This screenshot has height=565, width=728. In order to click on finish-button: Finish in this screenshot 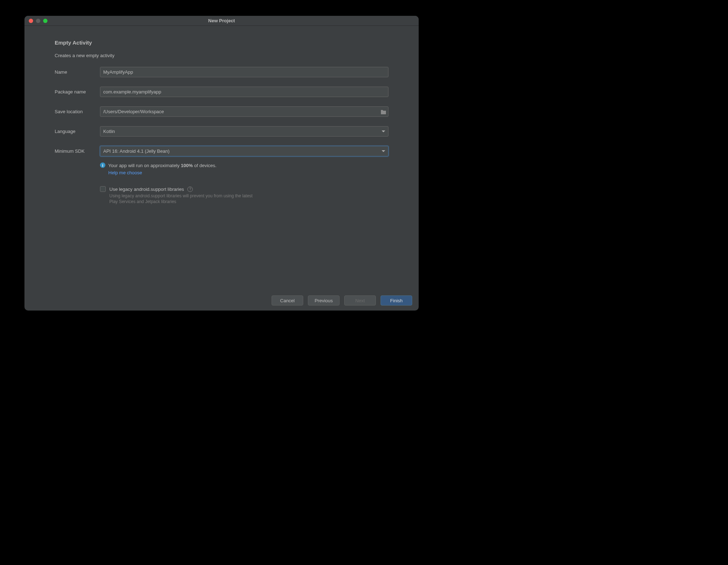, I will do `click(396, 300)`.